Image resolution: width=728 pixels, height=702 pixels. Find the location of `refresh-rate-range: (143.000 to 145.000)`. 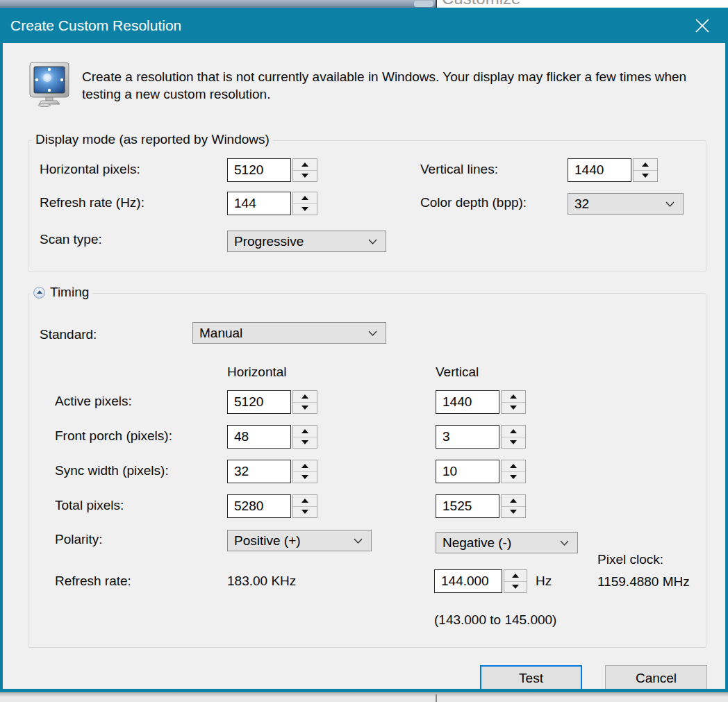

refresh-rate-range: (143.000 to 145.000) is located at coordinates (495, 620).